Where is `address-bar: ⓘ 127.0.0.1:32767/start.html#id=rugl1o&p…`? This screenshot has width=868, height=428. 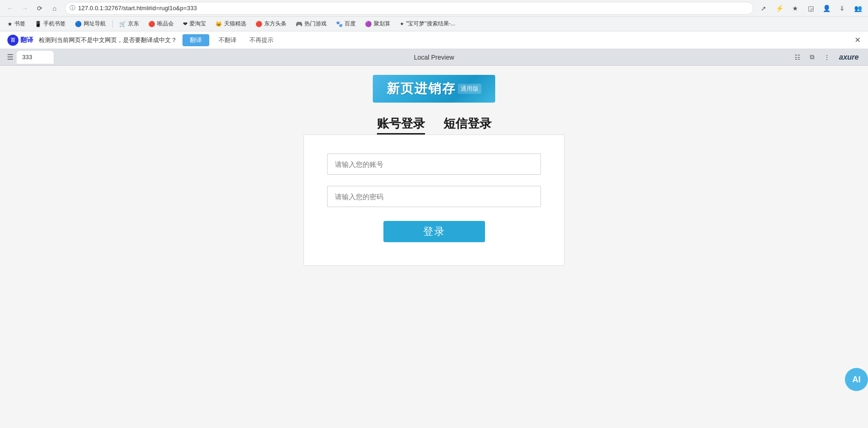 address-bar: ⓘ 127.0.0.1:32767/start.html#id=rugl1o&p… is located at coordinates (409, 8).